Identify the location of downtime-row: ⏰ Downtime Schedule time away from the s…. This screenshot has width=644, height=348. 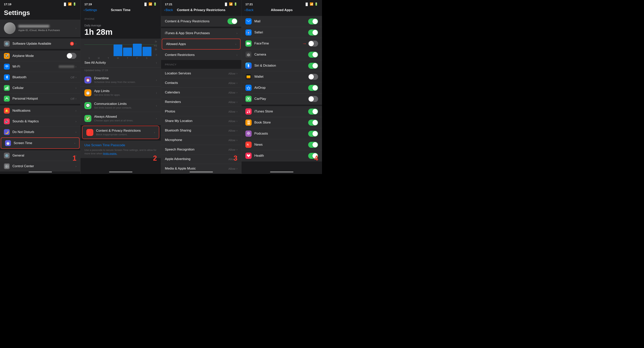
(120, 80).